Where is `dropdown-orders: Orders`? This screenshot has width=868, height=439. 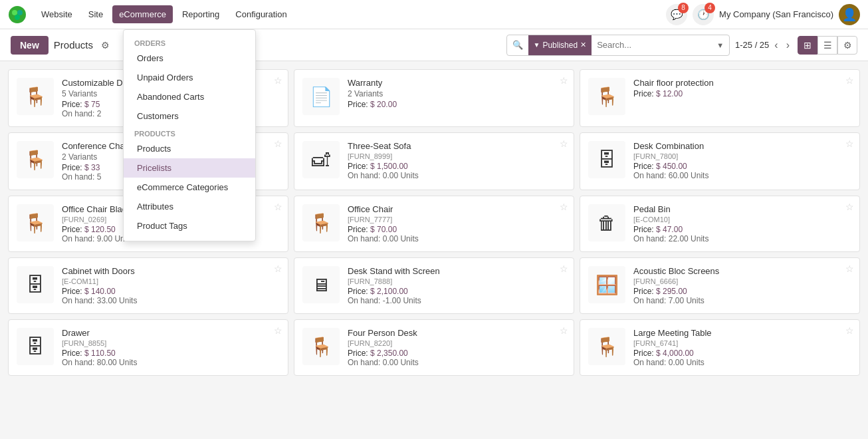 dropdown-orders: Orders is located at coordinates (189, 59).